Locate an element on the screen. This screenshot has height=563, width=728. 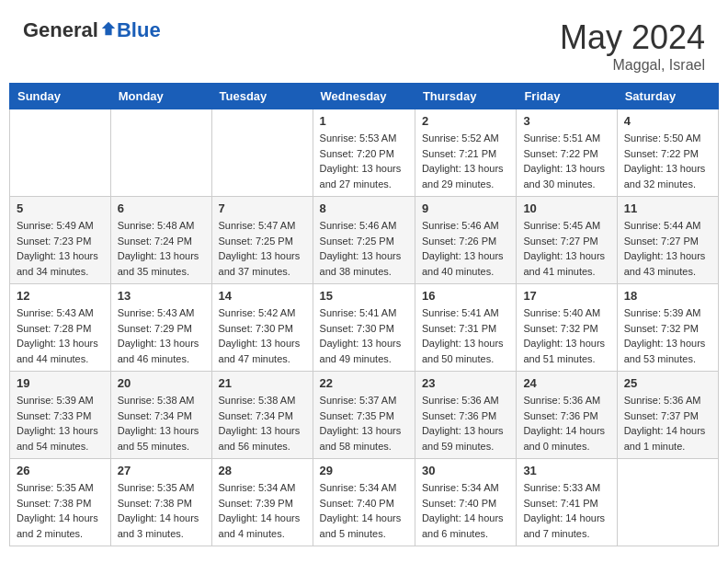
calendar-day: 24Sunrise: 5:36 AMSunset: 7:36 PMDayligh… is located at coordinates (566, 416).